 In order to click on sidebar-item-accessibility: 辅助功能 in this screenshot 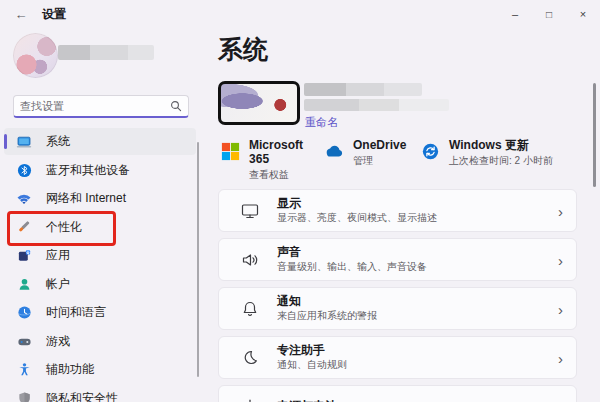, I will do `click(100, 370)`.